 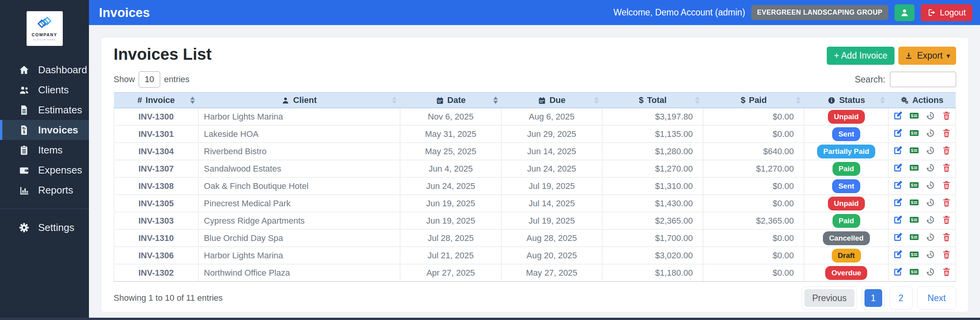 I want to click on search-input, so click(x=923, y=79).